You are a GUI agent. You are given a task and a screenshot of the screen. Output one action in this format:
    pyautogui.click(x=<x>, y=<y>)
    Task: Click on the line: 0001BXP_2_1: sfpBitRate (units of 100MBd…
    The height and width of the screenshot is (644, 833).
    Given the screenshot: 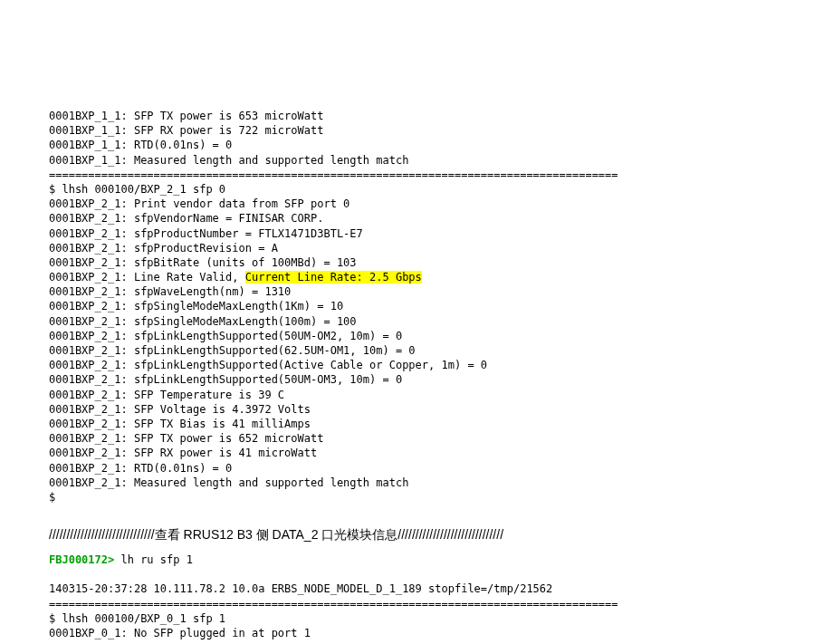 What is the action you would take?
    pyautogui.click(x=203, y=263)
    